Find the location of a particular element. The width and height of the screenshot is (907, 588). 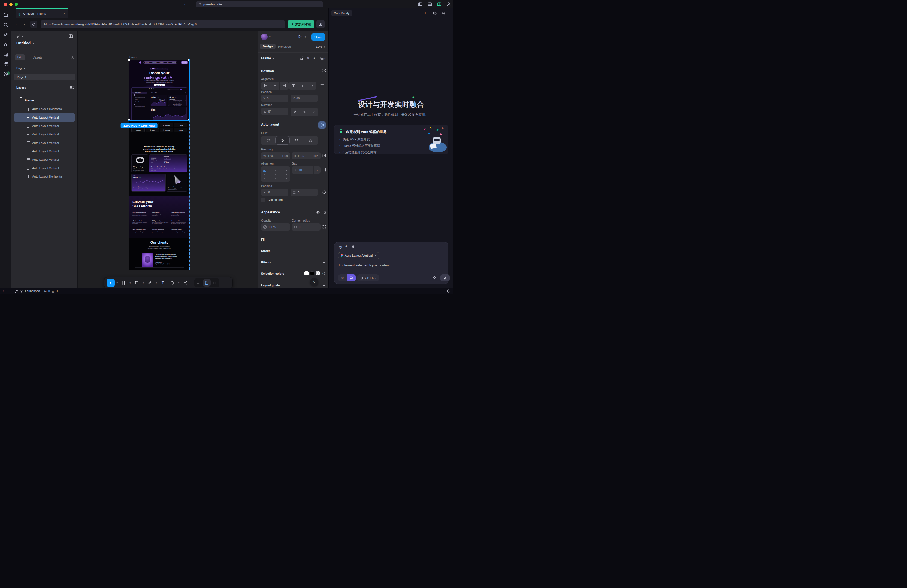

color-swatch-black is located at coordinates (312, 274).